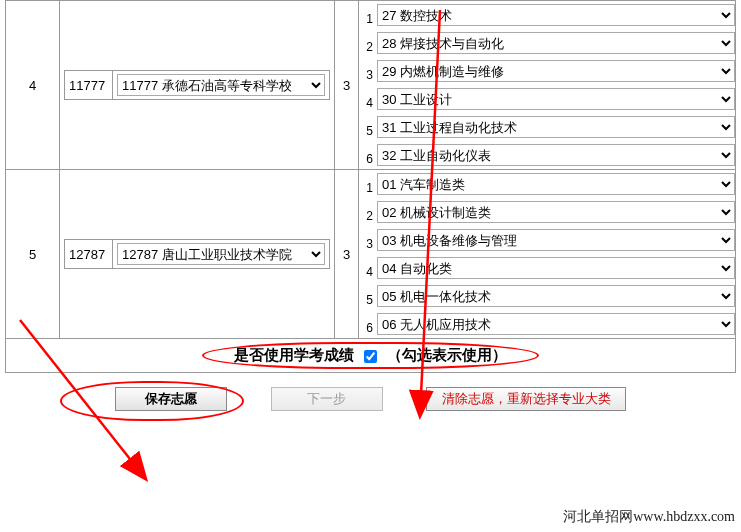 This screenshot has width=741, height=532. I want to click on watermark: 河北单招网www.hbdzxx.com, so click(649, 517).